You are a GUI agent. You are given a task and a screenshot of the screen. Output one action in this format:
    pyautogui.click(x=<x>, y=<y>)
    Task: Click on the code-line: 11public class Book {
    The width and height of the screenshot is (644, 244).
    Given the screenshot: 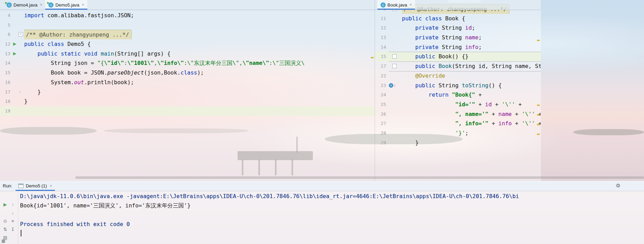 What is the action you would take?
    pyautogui.click(x=458, y=19)
    